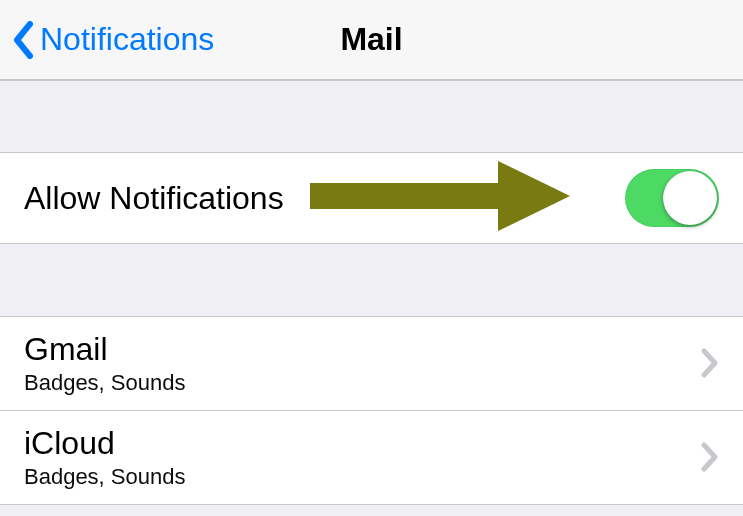 This screenshot has width=743, height=516. I want to click on back-button: Notifications, so click(107, 40).